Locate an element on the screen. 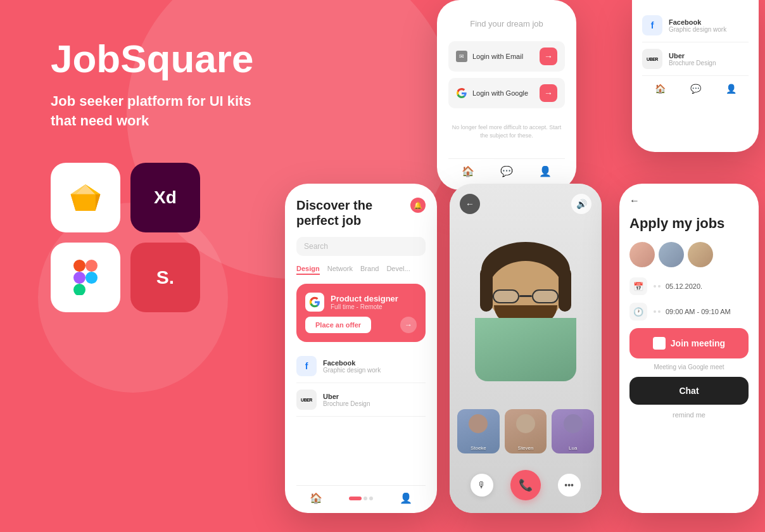  remind-text: remind me is located at coordinates (689, 415).